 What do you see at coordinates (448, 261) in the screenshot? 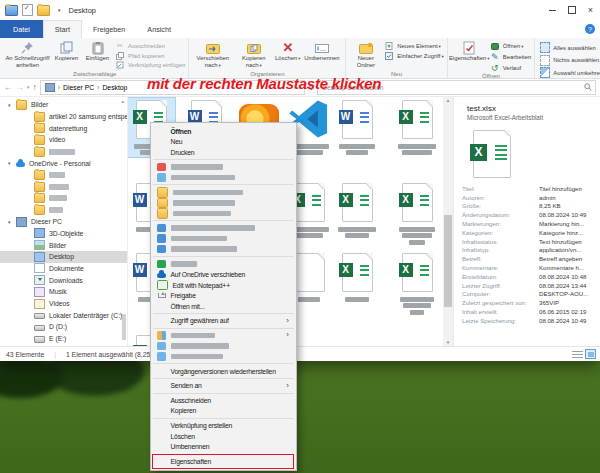
I see `scrollbar-thumb` at bounding box center [448, 261].